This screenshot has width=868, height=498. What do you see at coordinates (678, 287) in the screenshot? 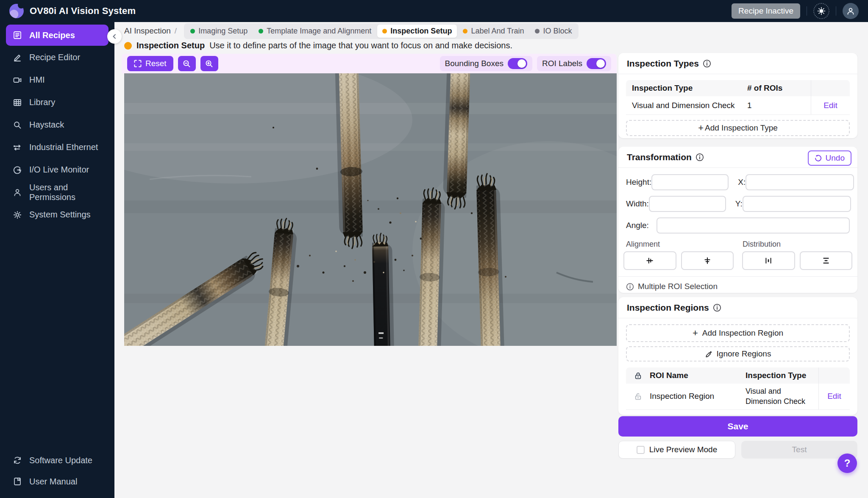
I see `multiple-roi-note-label: Multiple ROI Selection` at bounding box center [678, 287].